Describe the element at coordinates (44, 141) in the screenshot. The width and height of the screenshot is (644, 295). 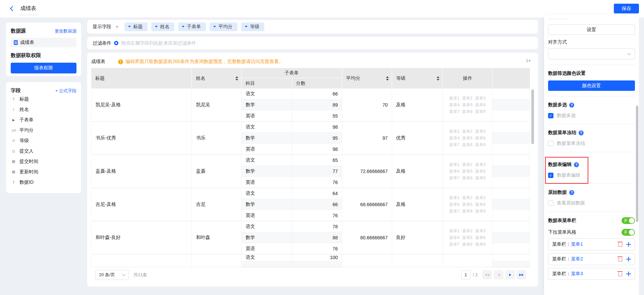
I see `field-item-grade: ⊙等级` at that location.